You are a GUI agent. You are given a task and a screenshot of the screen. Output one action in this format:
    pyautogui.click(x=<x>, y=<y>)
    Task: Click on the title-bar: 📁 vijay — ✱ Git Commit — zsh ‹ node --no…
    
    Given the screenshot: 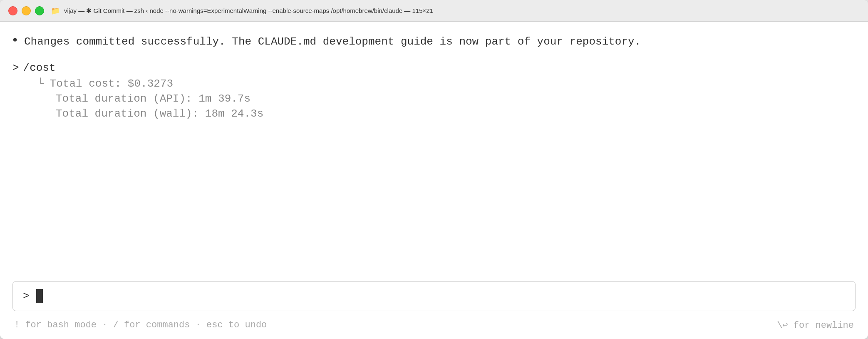 What is the action you would take?
    pyautogui.click(x=434, y=11)
    